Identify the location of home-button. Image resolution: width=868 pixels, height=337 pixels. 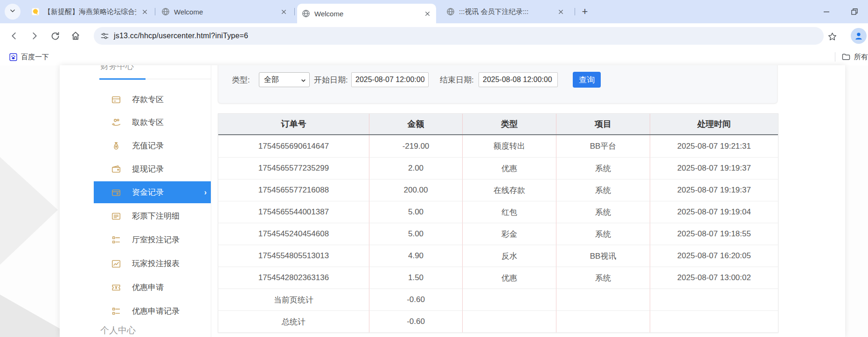
(76, 36).